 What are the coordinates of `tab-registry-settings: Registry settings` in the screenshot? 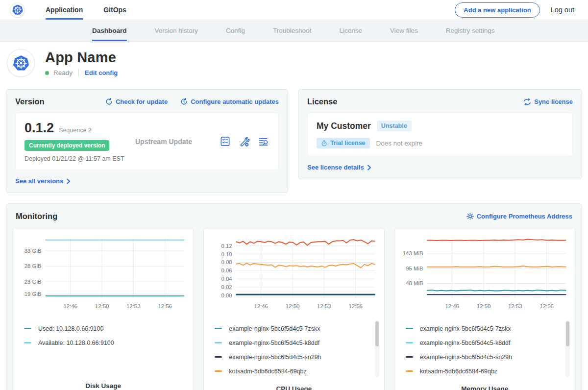 It's located at (470, 30).